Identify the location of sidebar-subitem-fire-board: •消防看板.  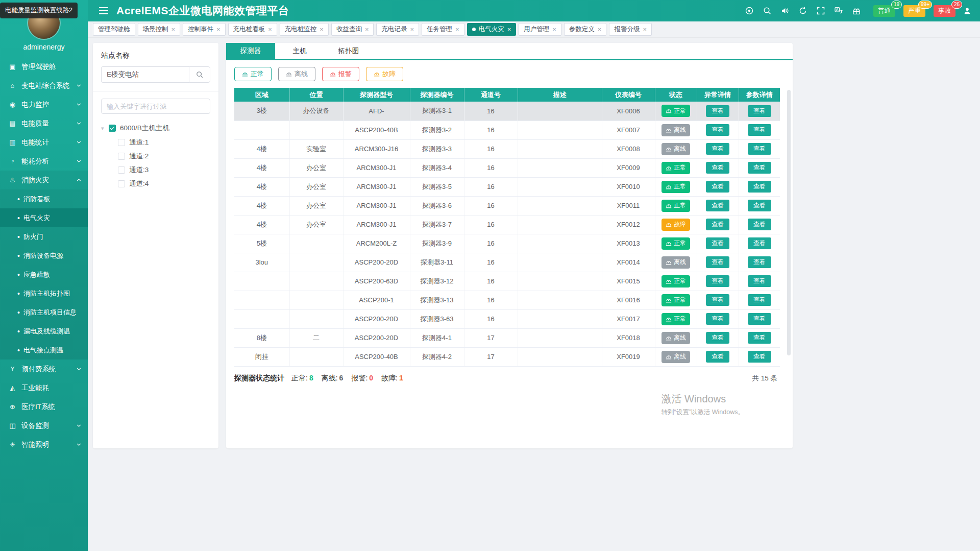
(44, 199).